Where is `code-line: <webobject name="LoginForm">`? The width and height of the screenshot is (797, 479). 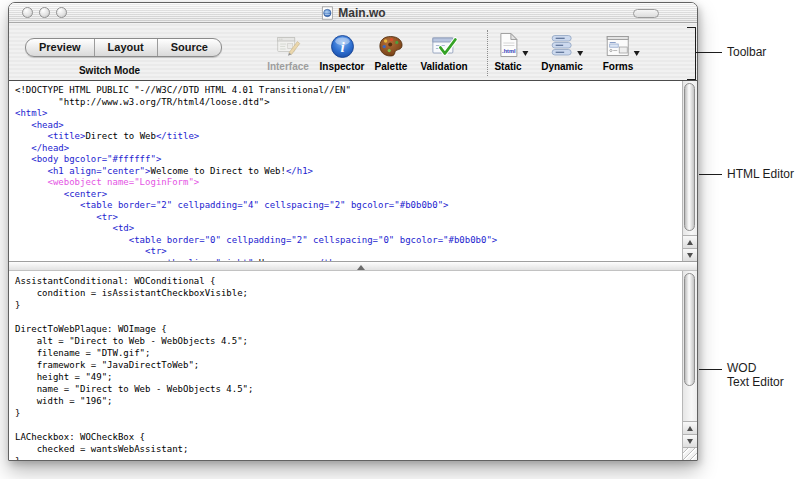 code-line: <webobject name="LoginForm"> is located at coordinates (348, 183).